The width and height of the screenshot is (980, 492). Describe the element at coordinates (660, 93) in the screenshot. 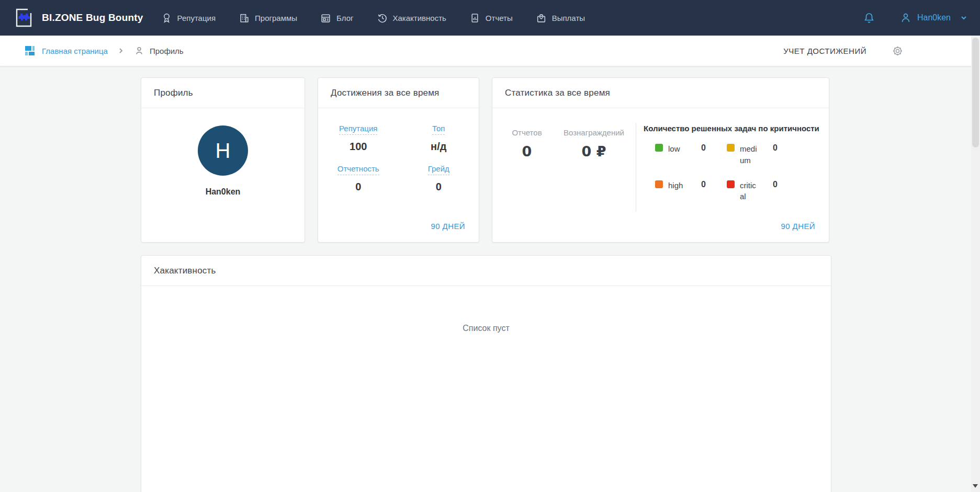

I see `statistics-card-title: Статистика за все время` at that location.